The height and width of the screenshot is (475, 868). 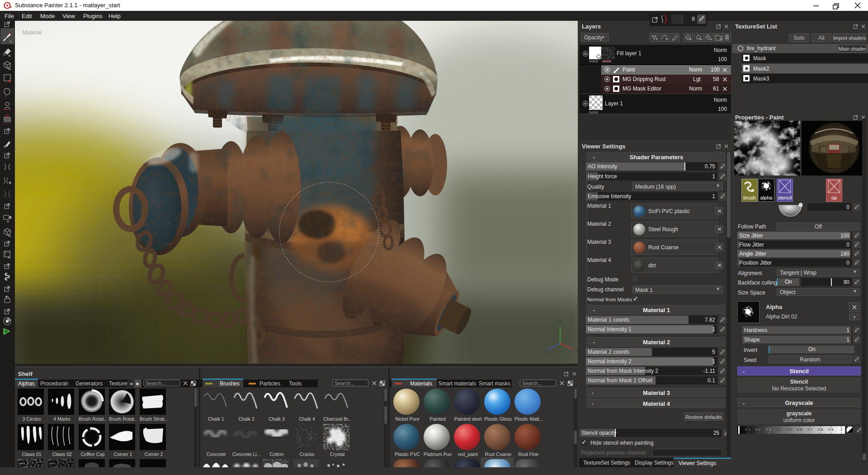 I want to click on svg-text: 0.3, so click(x=769, y=430).